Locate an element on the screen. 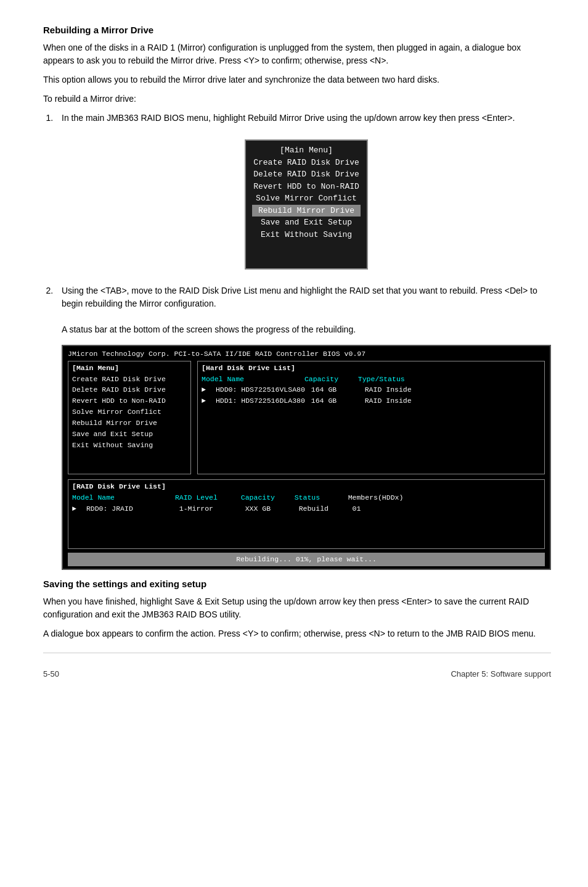 The height and width of the screenshot is (887, 588). bios-left-item-3: Revert HDD to Non-RAID is located at coordinates (129, 401).